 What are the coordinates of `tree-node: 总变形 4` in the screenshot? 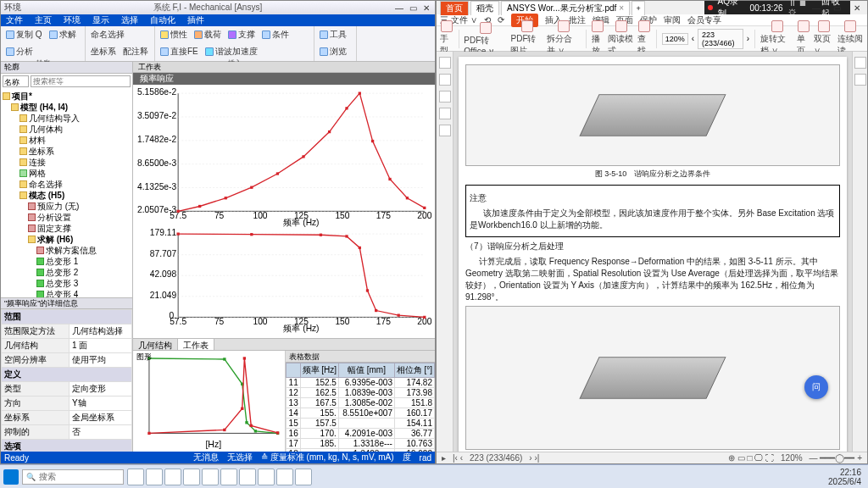 It's located at (66, 293).